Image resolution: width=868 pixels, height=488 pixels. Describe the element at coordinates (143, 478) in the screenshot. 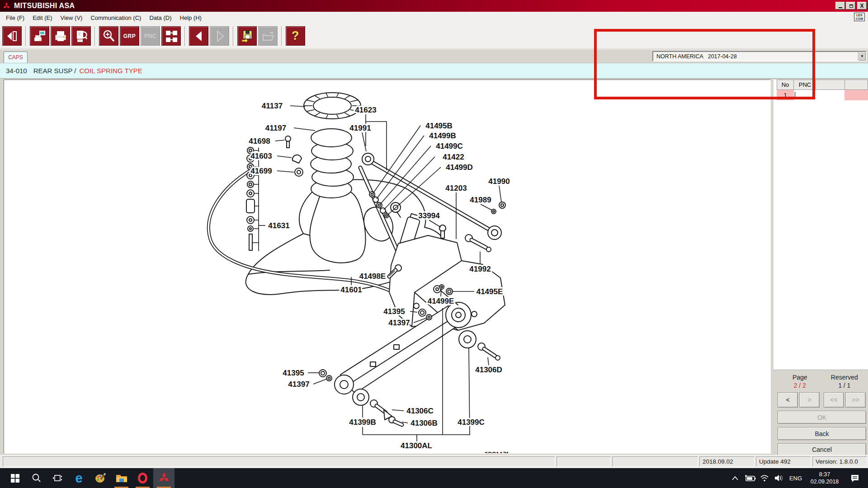

I see `opera-button` at that location.